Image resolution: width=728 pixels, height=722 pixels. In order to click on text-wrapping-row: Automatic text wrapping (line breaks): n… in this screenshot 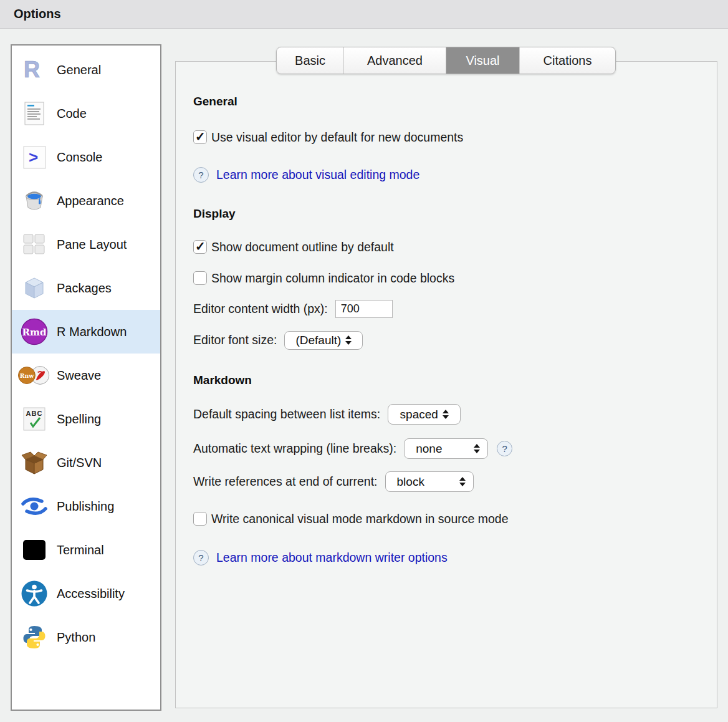, I will do `click(455, 449)`.